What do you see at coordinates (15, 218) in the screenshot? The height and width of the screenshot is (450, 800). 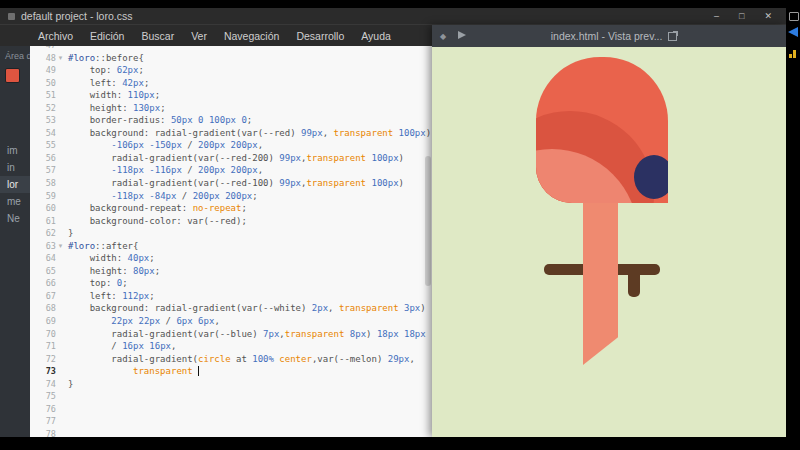 I see `file-item: Ne` at bounding box center [15, 218].